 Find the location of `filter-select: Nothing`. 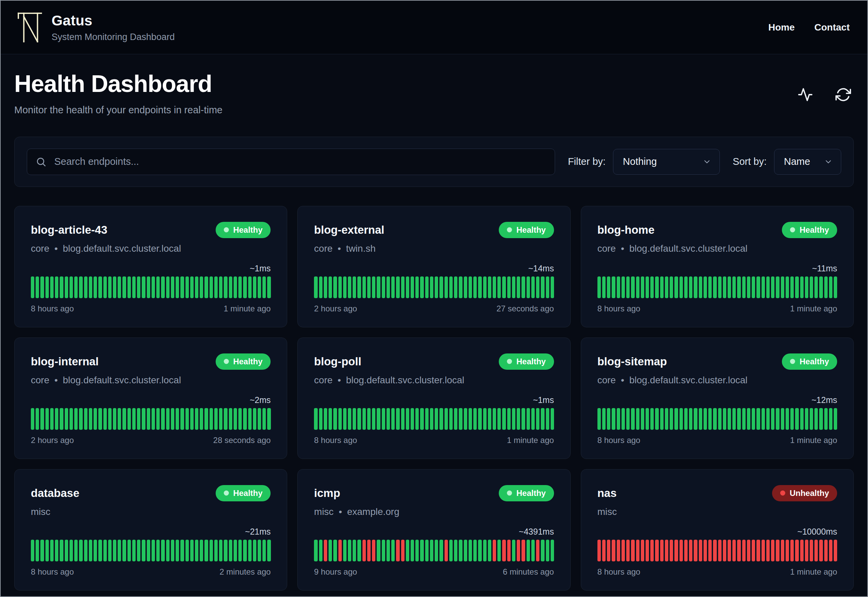

filter-select: Nothing is located at coordinates (667, 162).